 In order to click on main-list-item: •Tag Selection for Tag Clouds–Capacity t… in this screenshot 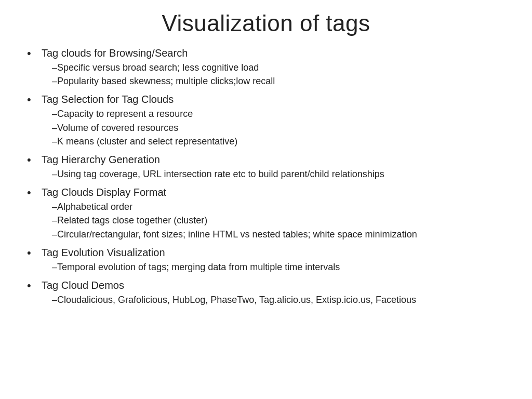, I will do `click(266, 121)`.